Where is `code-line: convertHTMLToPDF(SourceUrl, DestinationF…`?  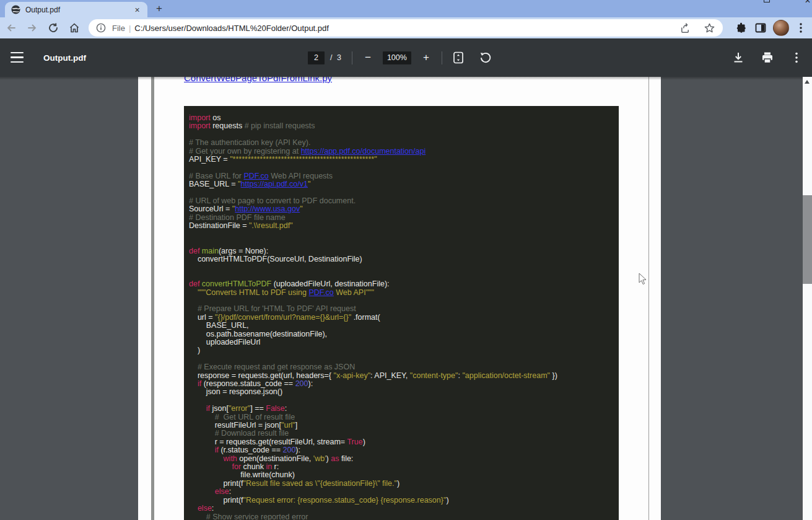 code-line: convertHTMLToPDF(SourceUrl, DestinationF… is located at coordinates (402, 259).